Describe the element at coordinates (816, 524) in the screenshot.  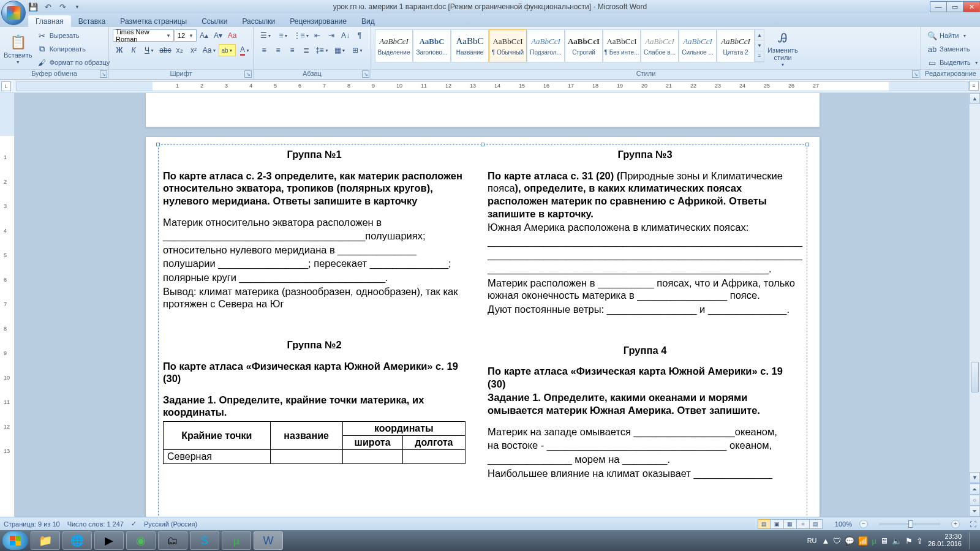
I see `draft-view: ▤` at that location.